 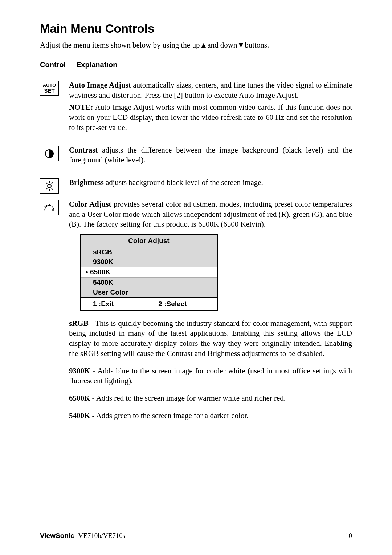 What do you see at coordinates (102, 535) in the screenshot?
I see `footer-model: VE710b/VE710s` at bounding box center [102, 535].